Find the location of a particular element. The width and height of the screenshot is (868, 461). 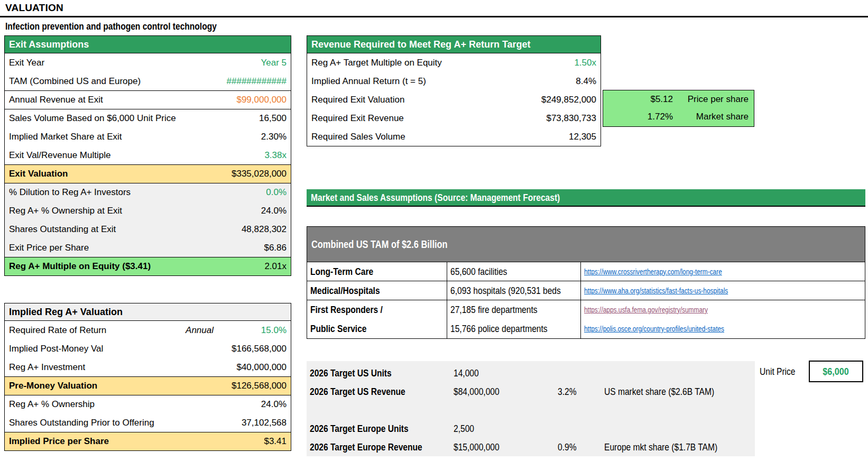

row-label: Shares Outstanding Prior to Offering is located at coordinates (81, 423).